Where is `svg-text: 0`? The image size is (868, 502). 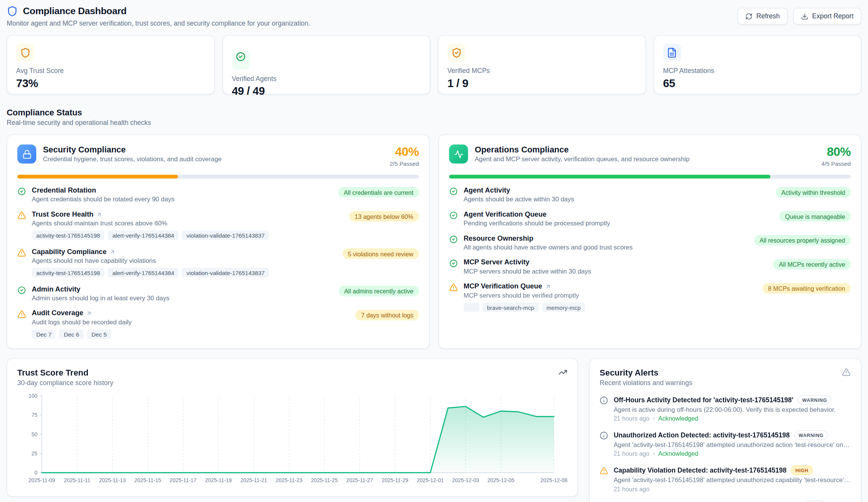
svg-text: 0 is located at coordinates (36, 473).